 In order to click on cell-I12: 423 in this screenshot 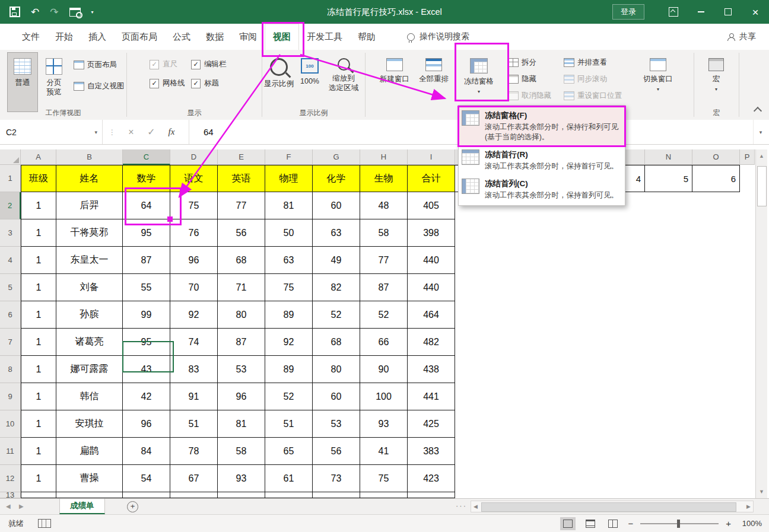, I will do `click(431, 479)`.